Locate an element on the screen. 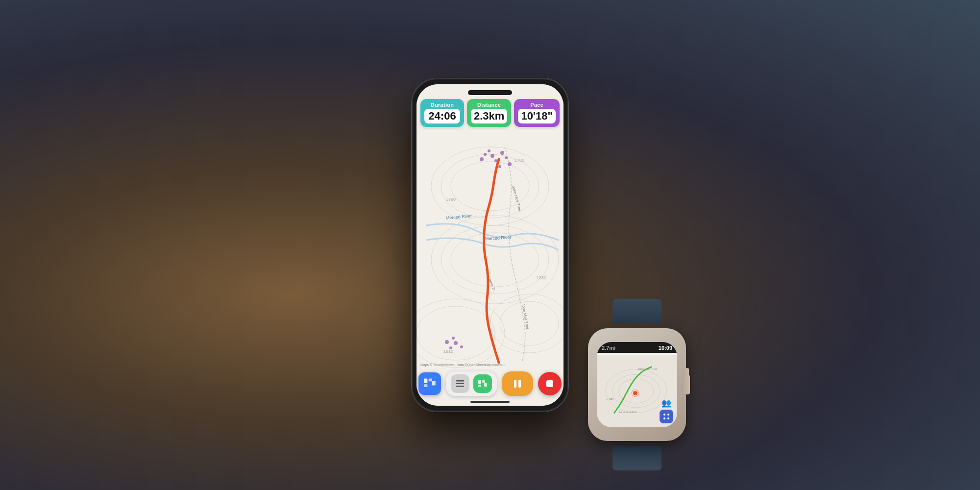 This screenshot has width=980, height=490. map-attribution: Maps © Thunderforest, Data ©OpenStreetMa… is located at coordinates (464, 365).